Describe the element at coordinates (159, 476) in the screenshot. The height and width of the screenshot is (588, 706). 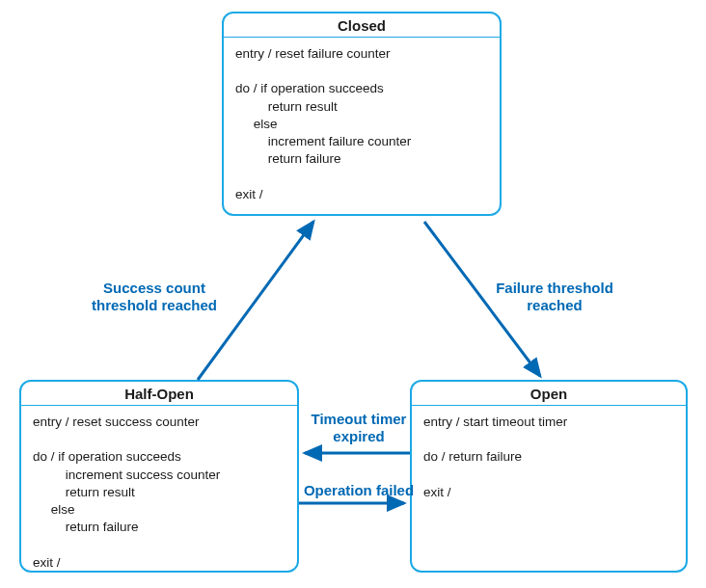
I see `state-halfopen: Half-Open entry / reset success counter …` at that location.